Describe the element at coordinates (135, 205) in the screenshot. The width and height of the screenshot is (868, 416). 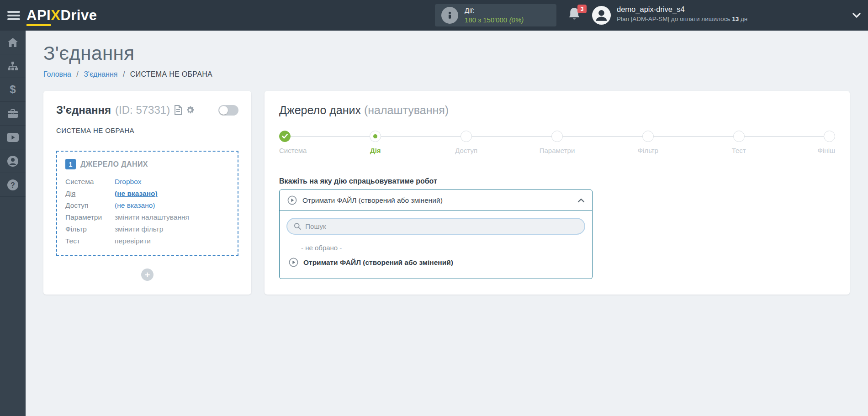
I see `access-value-link: (не вказано)` at that location.